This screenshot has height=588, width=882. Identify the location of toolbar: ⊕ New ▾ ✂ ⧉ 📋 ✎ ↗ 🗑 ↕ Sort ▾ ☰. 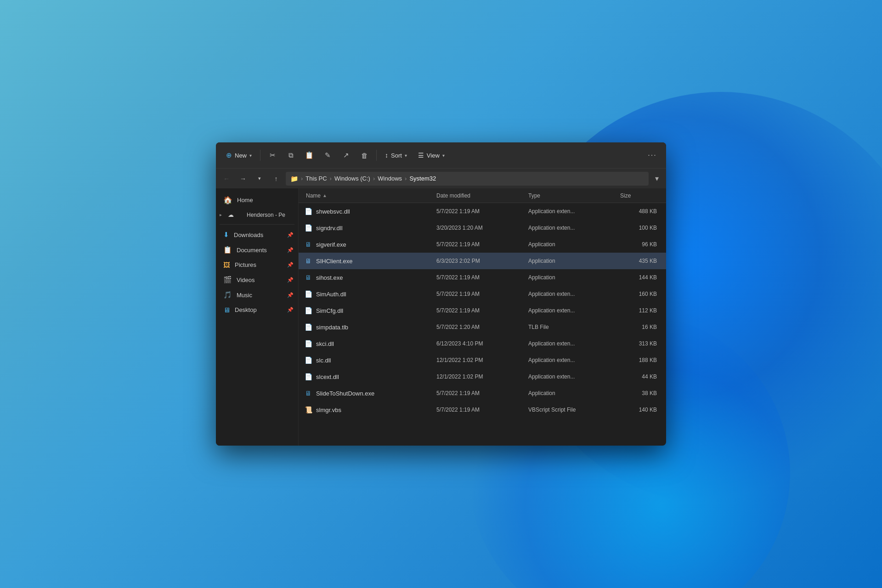
(441, 155).